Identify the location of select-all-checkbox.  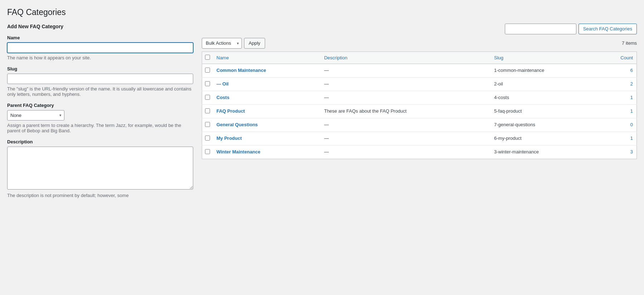
(208, 57).